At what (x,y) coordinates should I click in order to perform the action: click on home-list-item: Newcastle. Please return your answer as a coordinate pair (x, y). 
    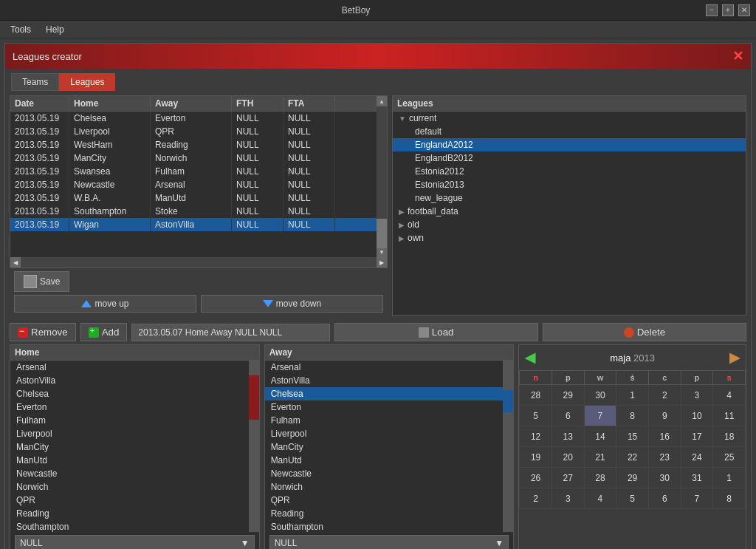
    Looking at the image, I should click on (130, 474).